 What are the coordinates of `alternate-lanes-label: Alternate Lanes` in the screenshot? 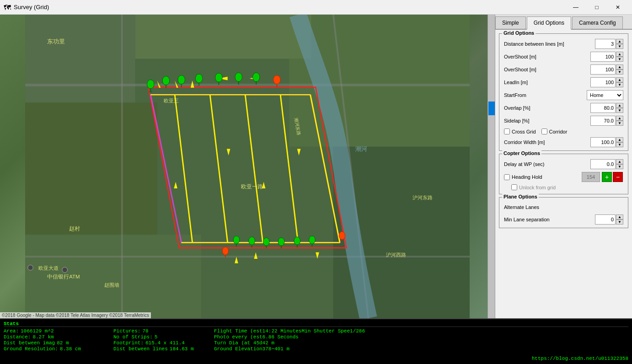 It's located at (563, 207).